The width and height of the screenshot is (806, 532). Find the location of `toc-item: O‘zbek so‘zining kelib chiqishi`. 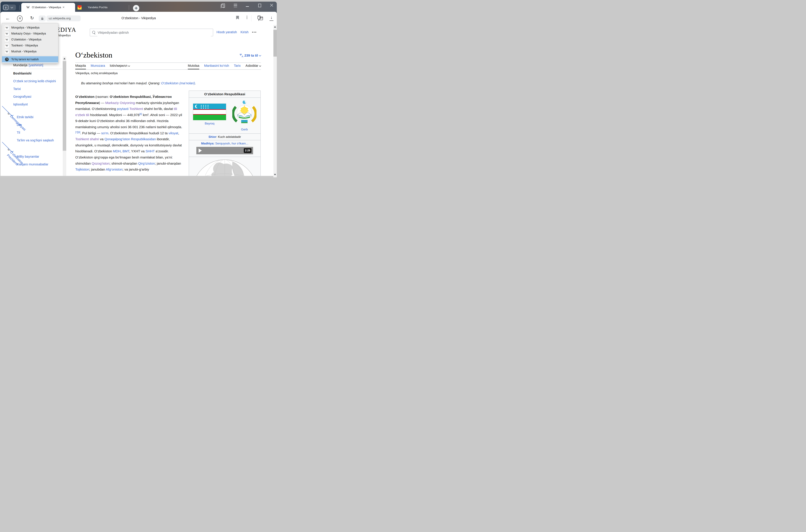

toc-item: O‘zbek so‘zining kelib chiqishi is located at coordinates (31, 81).